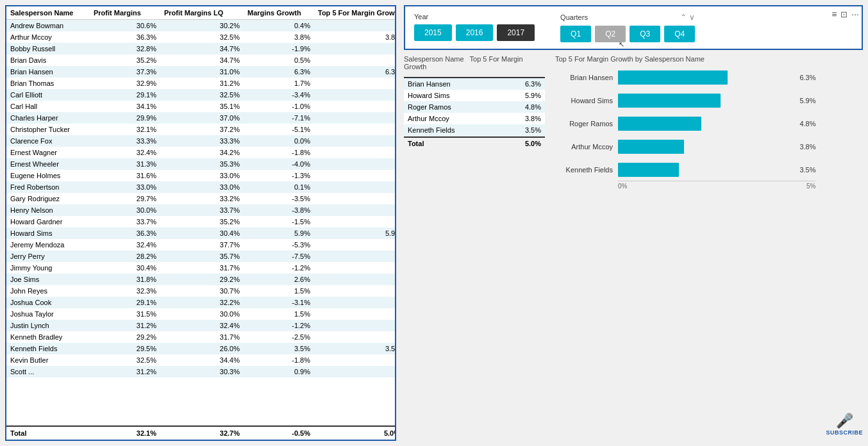 Image resolution: width=868 pixels, height=446 pixels. What do you see at coordinates (201, 141) in the screenshot?
I see `table-row: Clarence Fox 33.3% 33.3% 0.0%` at bounding box center [201, 141].